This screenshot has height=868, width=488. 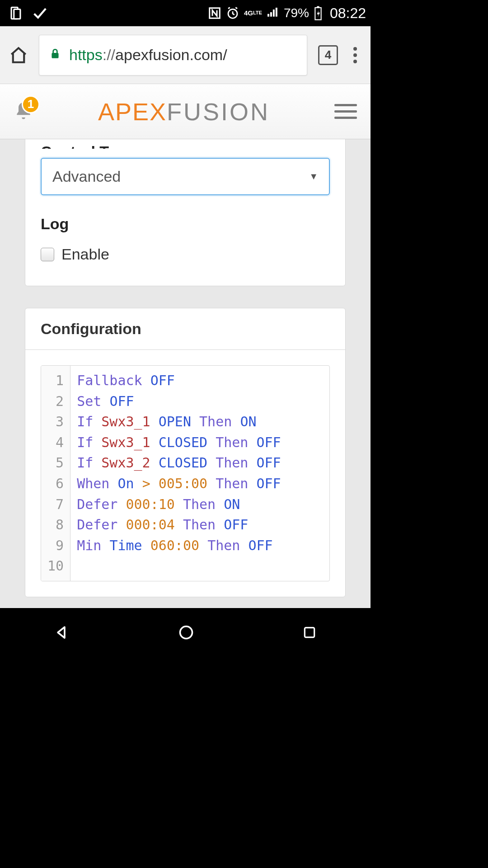 What do you see at coordinates (273, 13) in the screenshot?
I see `signal-icon` at bounding box center [273, 13].